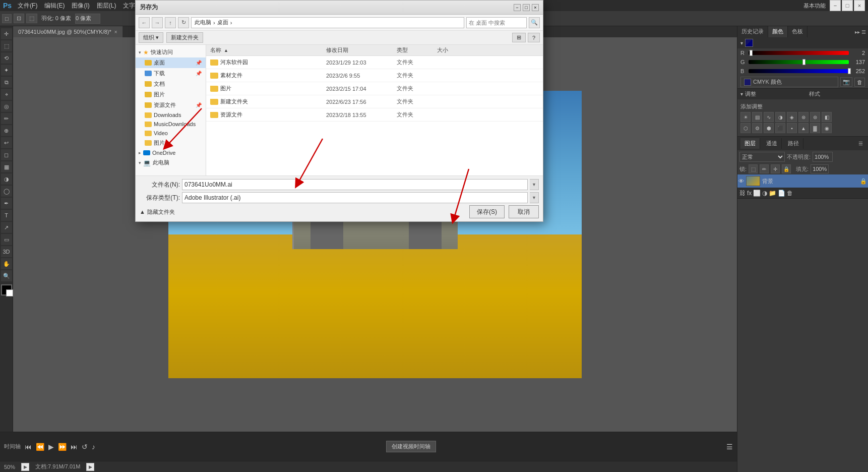 This screenshot has height=472, width=868. What do you see at coordinates (148, 105) in the screenshot?
I see `folder-icon-resources` at bounding box center [148, 105].